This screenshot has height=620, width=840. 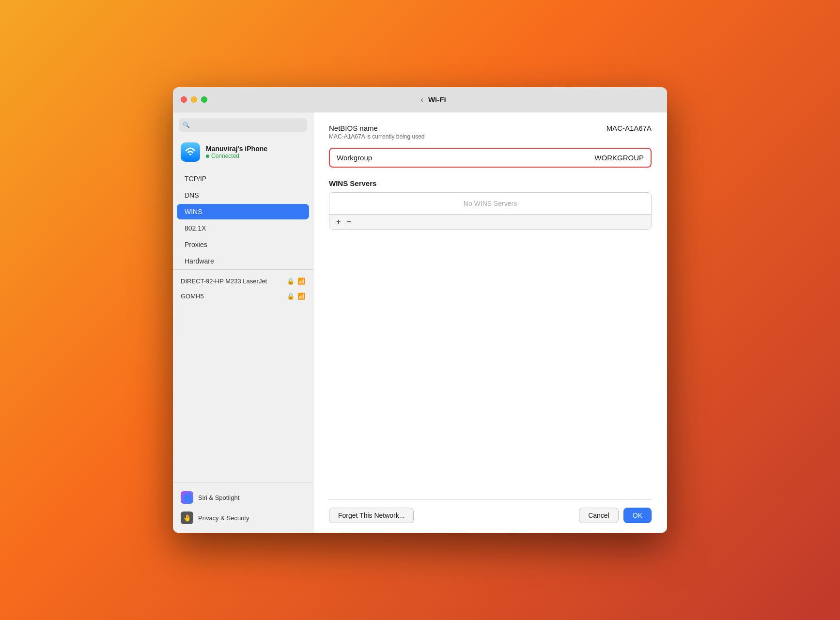 What do you see at coordinates (207, 156) in the screenshot?
I see `status-dot` at bounding box center [207, 156].